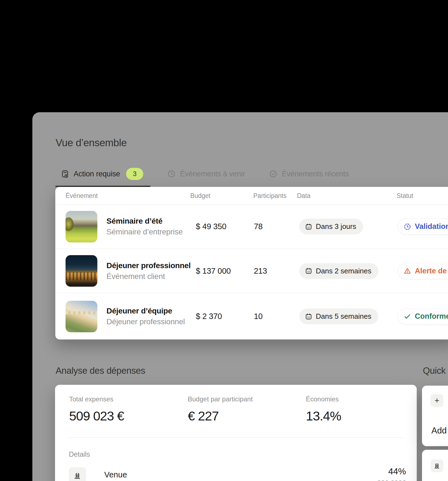  What do you see at coordinates (220, 399) in the screenshot?
I see `stat-label: Budget par participant` at bounding box center [220, 399].